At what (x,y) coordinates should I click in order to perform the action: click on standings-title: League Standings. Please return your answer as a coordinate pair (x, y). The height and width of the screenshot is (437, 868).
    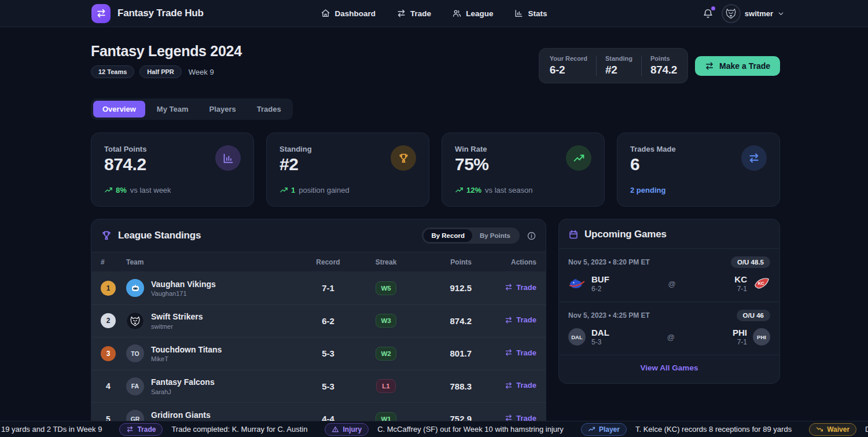
    Looking at the image, I should click on (160, 236).